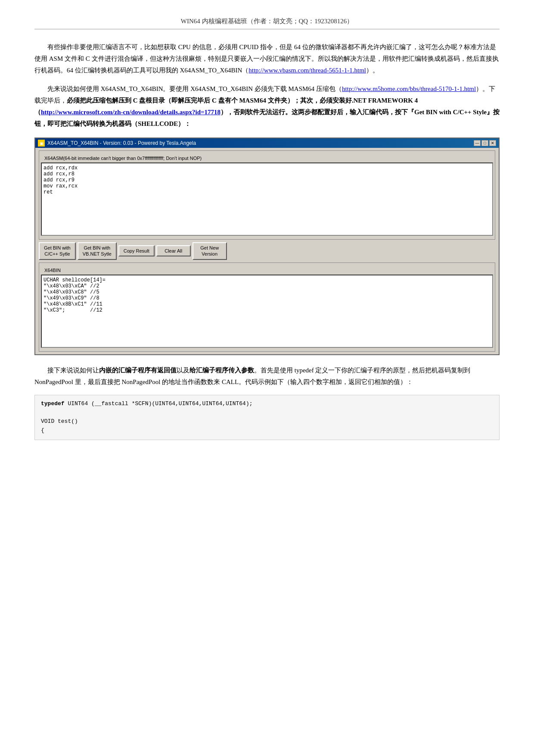 The image size is (534, 756). I want to click on maximize-button: □, so click(485, 143).